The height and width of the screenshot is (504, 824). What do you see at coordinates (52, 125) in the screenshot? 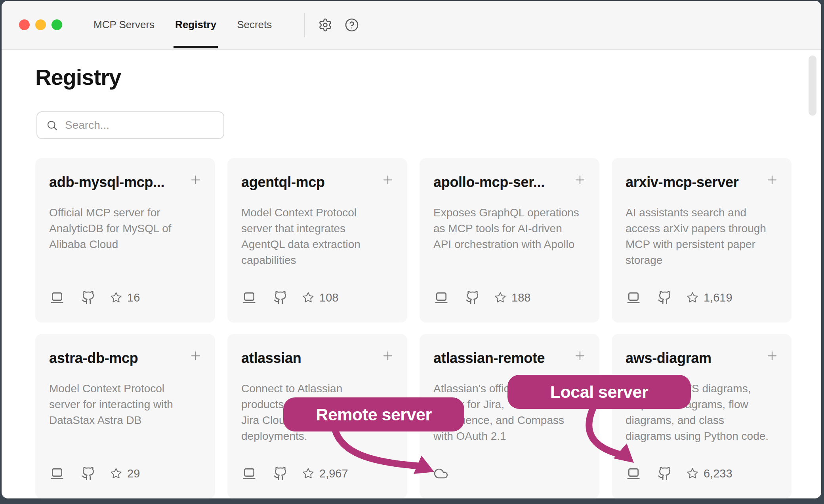
I see `search-icon` at bounding box center [52, 125].